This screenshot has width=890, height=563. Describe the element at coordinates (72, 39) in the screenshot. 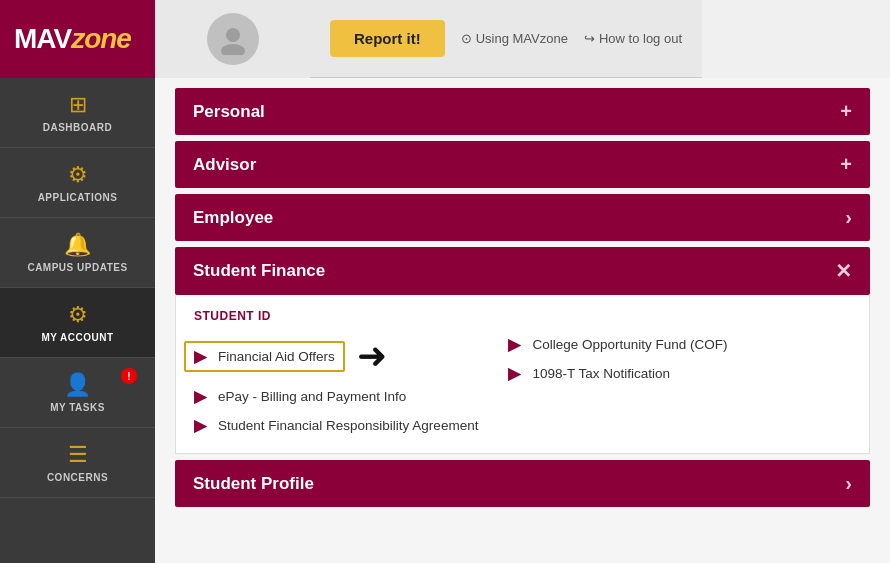

I see `logo-text: MAVzone` at that location.